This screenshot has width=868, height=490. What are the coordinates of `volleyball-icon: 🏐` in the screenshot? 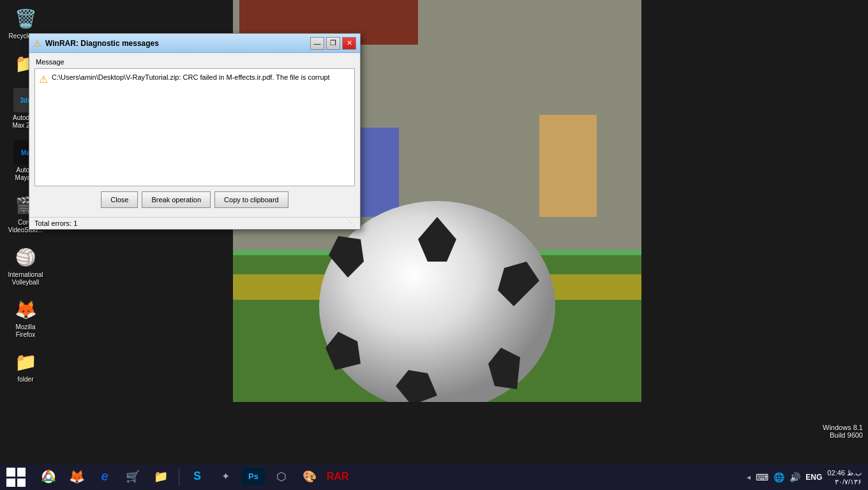 It's located at (26, 258).